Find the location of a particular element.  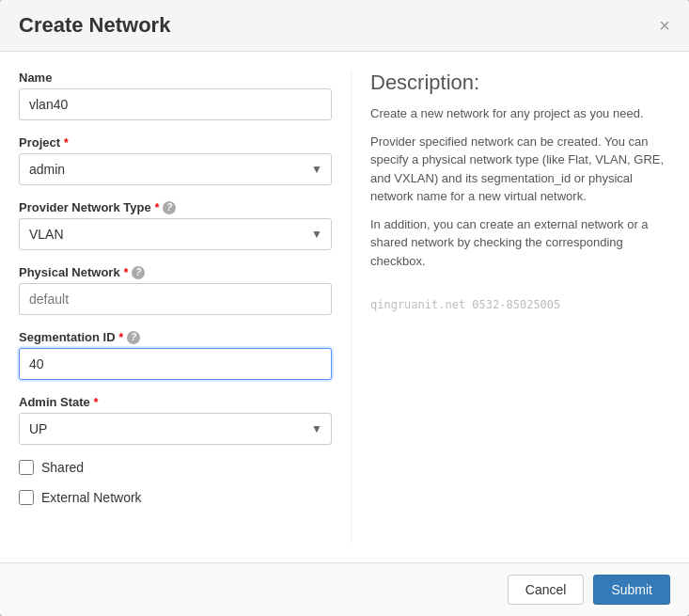

external-network-label: External Network is located at coordinates (92, 498).